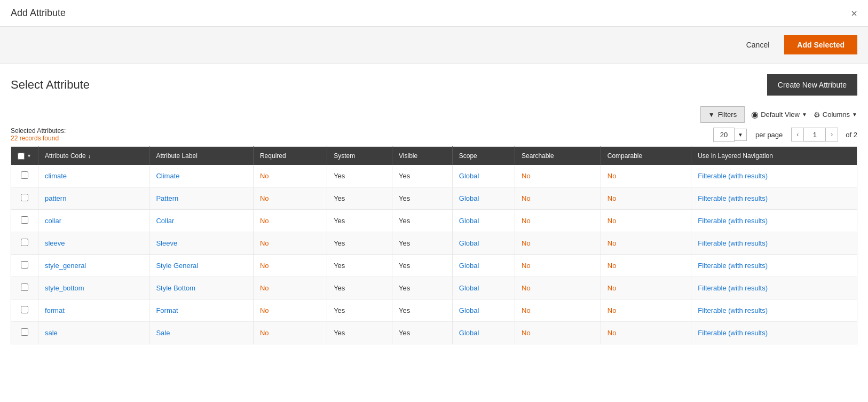  What do you see at coordinates (435, 266) in the screenshot?
I see `table-row: style_generalStyle GeneralNoYesYesGlobal…` at bounding box center [435, 266].